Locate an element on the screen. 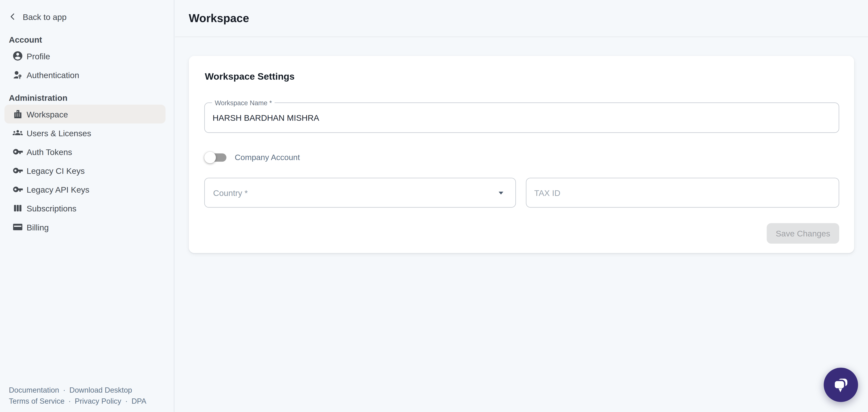 The width and height of the screenshot is (868, 412). back-to-app-label: Back to app is located at coordinates (44, 17).